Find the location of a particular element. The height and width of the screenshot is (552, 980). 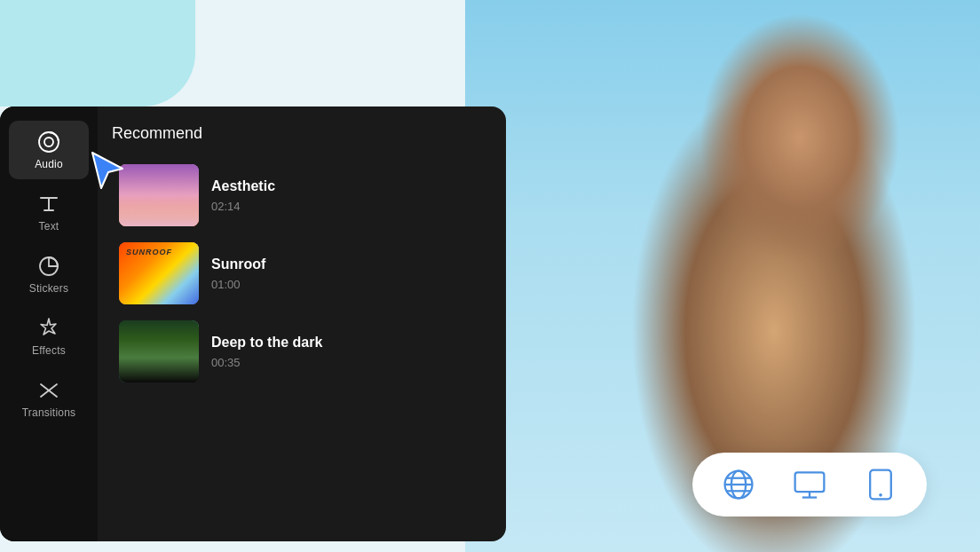

sunroof-text-label: SUNROOF is located at coordinates (149, 252).